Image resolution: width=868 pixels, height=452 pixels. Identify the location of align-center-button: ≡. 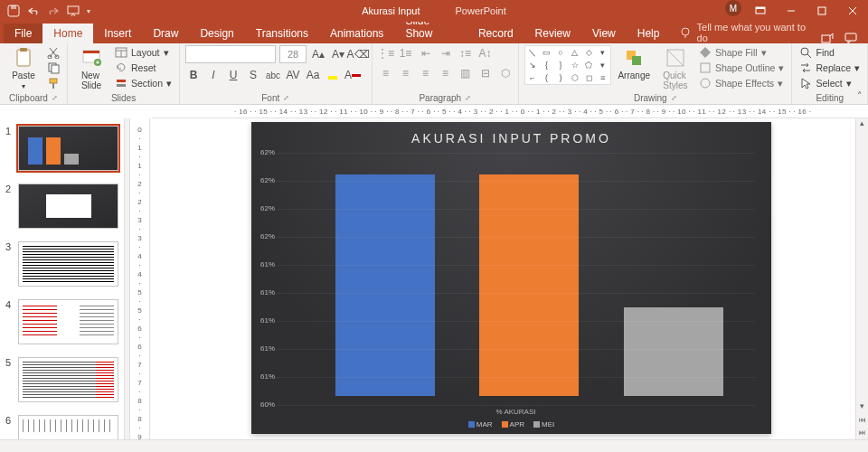
(406, 73).